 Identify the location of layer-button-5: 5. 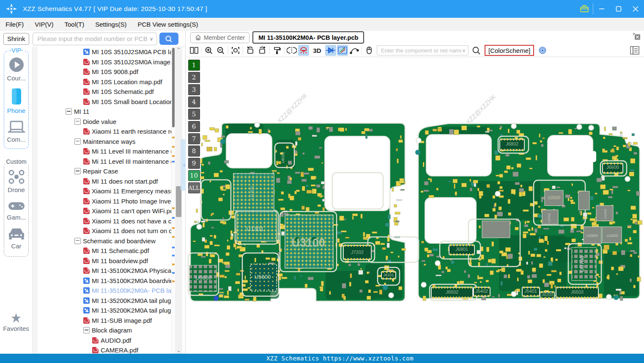
(194, 114).